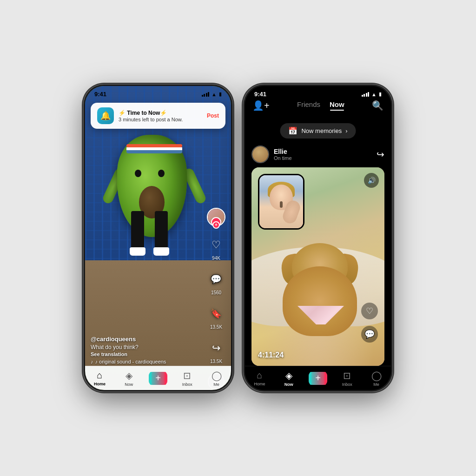 This screenshot has height=476, width=476. Describe the element at coordinates (347, 376) in the screenshot. I see `inbox-icon-2: ⊡` at that location.